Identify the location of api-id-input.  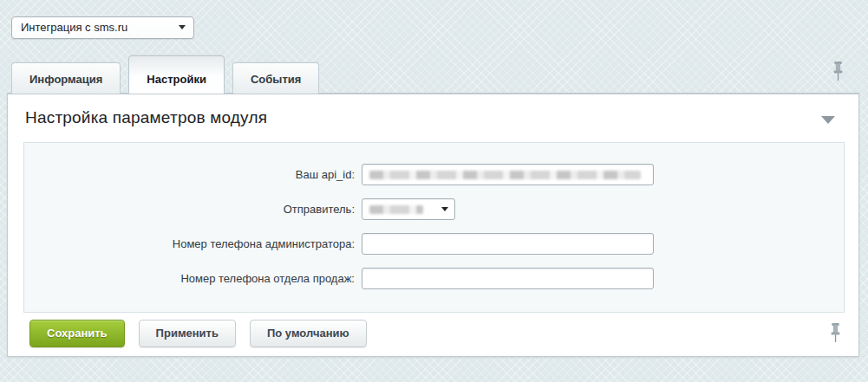
(508, 175).